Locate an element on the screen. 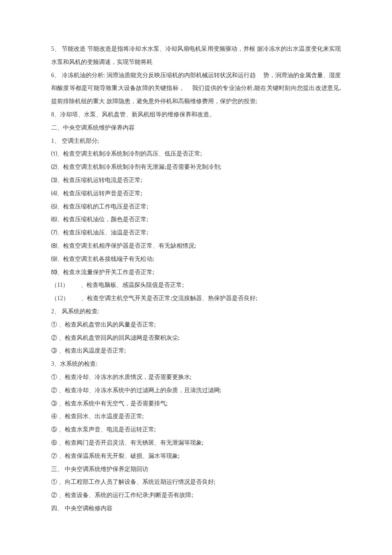 This screenshot has width=392, height=555. line-4: 1、 空调主机部分; is located at coordinates (196, 142).